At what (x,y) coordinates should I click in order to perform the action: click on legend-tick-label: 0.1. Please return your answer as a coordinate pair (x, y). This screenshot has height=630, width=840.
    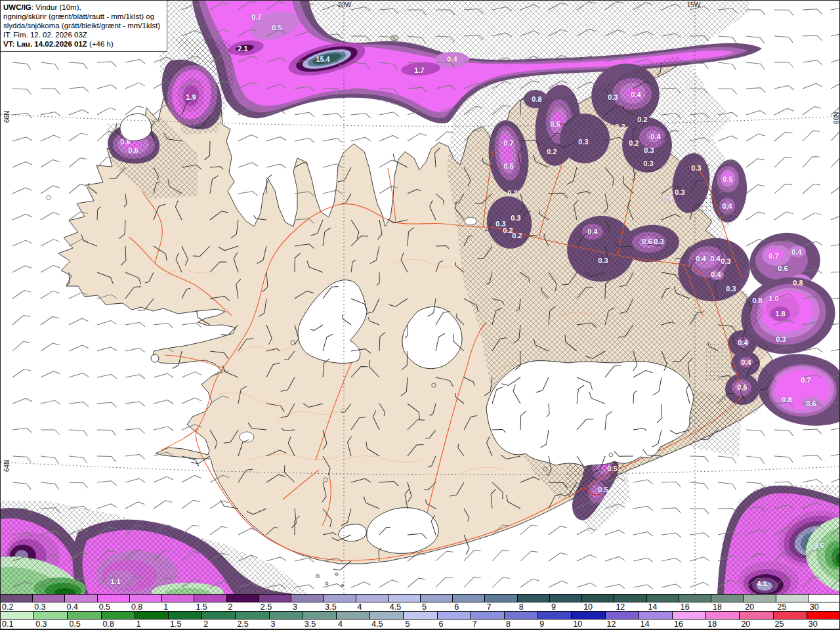
    Looking at the image, I should click on (8, 624).